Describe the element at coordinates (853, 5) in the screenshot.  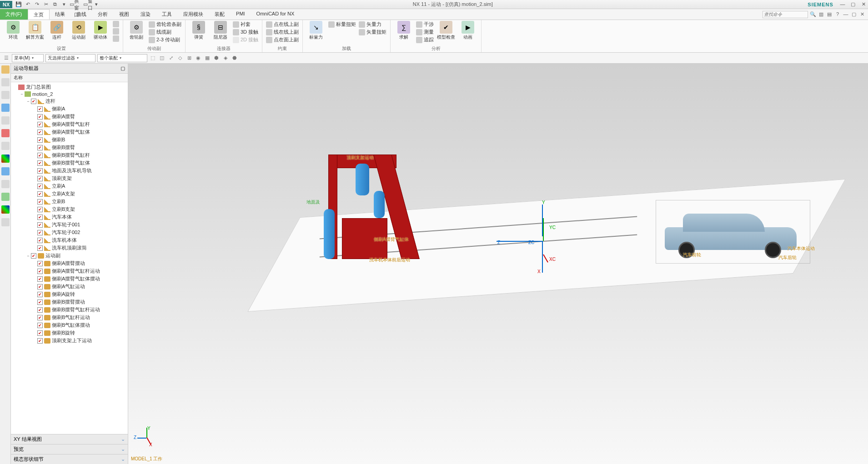
I see `restore-icon: ▢` at that location.